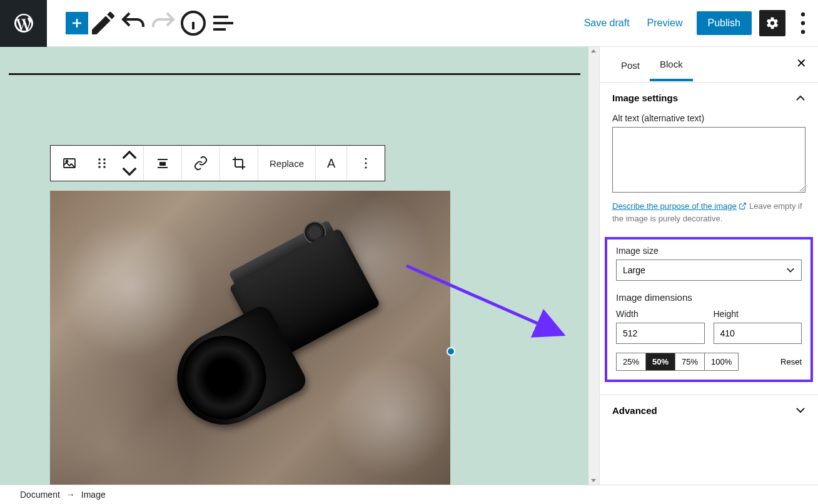 Image resolution: width=818 pixels, height=504 pixels. What do you see at coordinates (163, 23) in the screenshot?
I see `redo-icon` at bounding box center [163, 23].